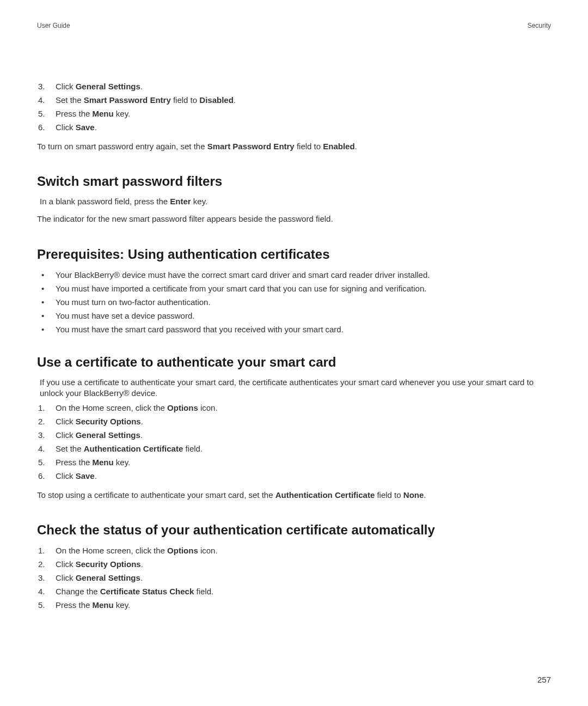  I want to click on section-heading-prerequisites: Prerequisites: Using authentication cert…, so click(294, 254).